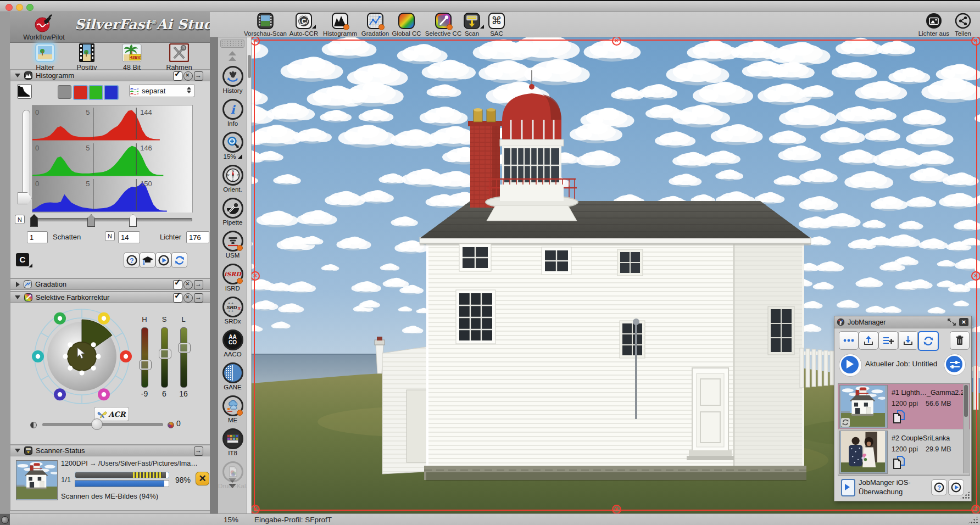 The height and width of the screenshot is (525, 980). I want to click on tool-isrd-button: iSRD iSRD, so click(233, 278).